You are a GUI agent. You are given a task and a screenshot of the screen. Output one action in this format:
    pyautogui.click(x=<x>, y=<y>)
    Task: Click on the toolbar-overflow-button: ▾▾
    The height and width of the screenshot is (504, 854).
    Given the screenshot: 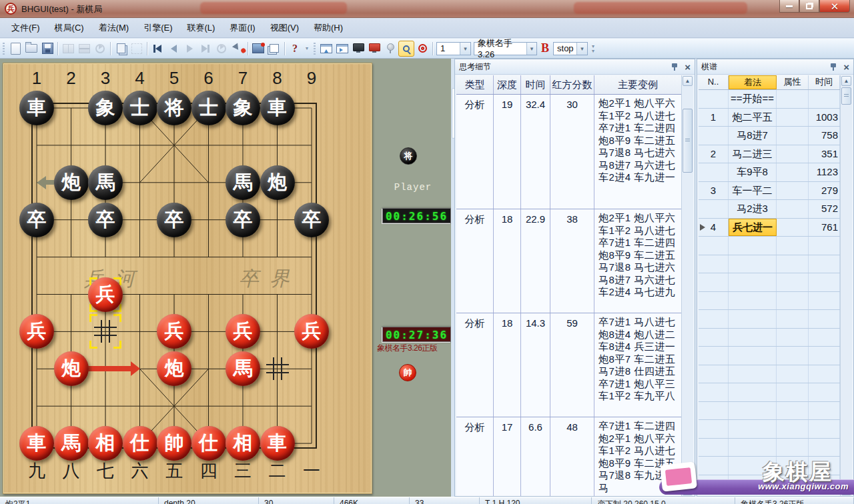 What is the action you would take?
    pyautogui.click(x=593, y=49)
    